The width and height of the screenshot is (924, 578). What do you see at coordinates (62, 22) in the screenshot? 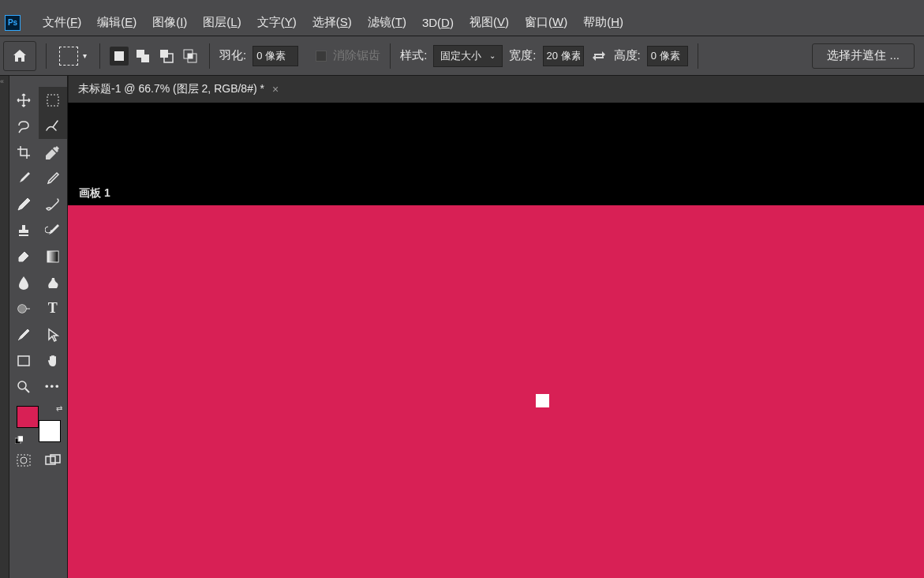
I see `menu-file: 文件(F)` at bounding box center [62, 22].